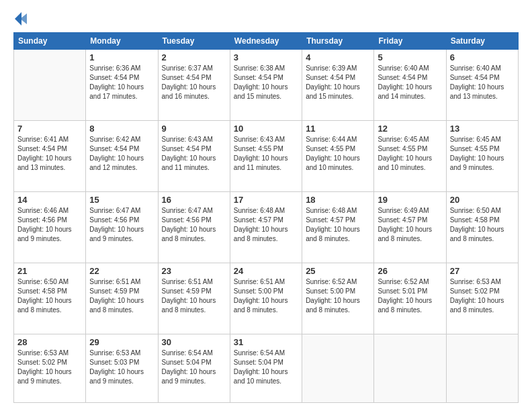 This screenshot has width=532, height=411. Describe the element at coordinates (266, 200) in the screenshot. I see `day-number: 17` at that location.